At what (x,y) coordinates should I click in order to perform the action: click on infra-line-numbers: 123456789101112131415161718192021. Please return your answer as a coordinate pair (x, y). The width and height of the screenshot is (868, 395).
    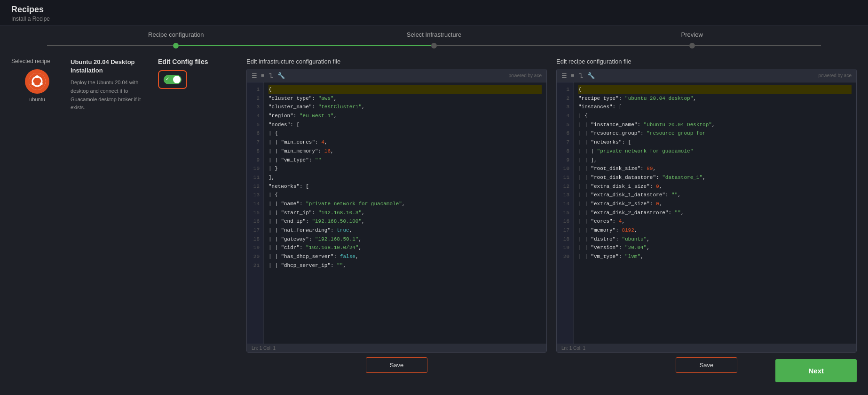
    Looking at the image, I should click on (255, 213).